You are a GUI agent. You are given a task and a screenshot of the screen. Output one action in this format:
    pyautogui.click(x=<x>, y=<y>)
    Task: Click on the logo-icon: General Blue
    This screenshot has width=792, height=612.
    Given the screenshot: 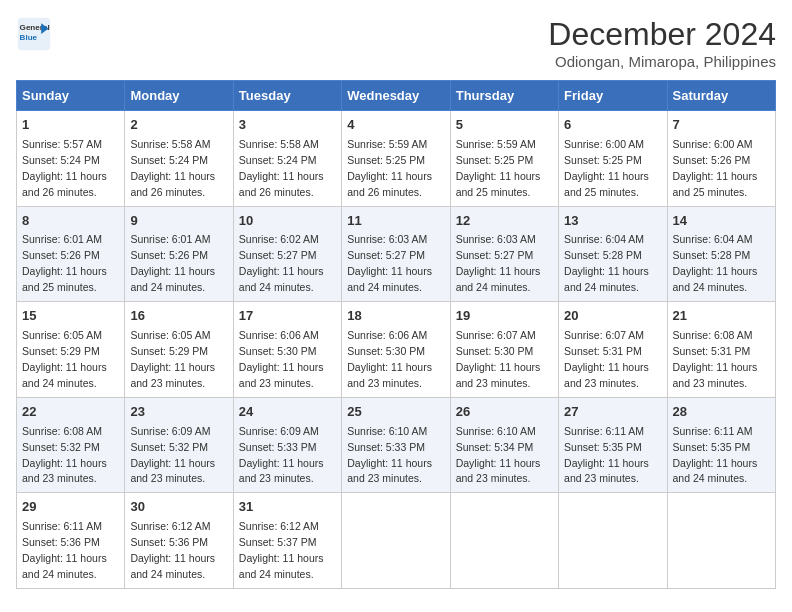 What is the action you would take?
    pyautogui.click(x=34, y=34)
    